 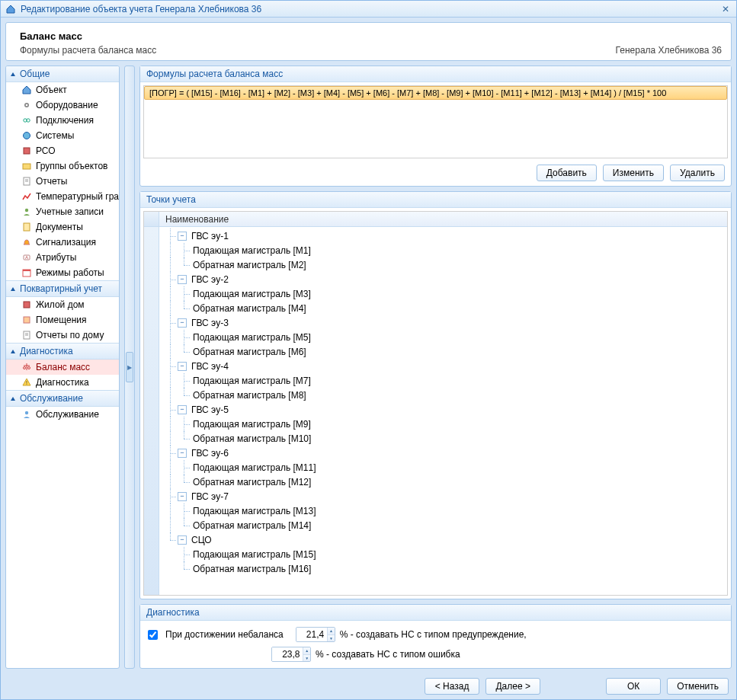 I want to click on sidebar-item: Учетные записи, so click(x=62, y=212).